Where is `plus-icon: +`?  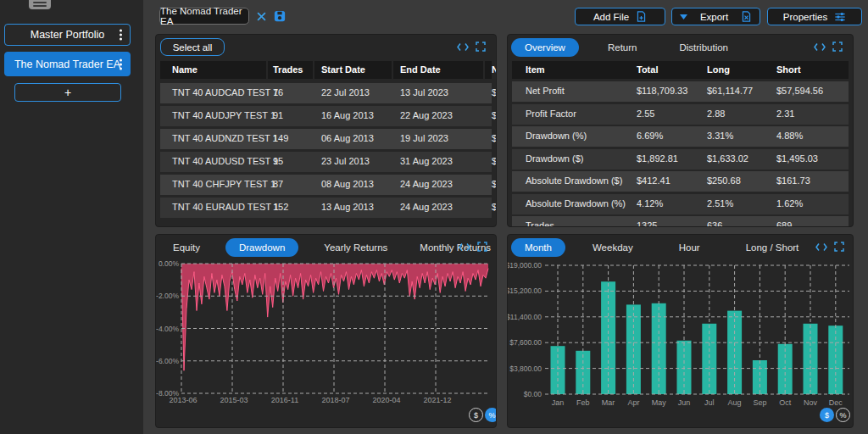
plus-icon: + is located at coordinates (68, 92).